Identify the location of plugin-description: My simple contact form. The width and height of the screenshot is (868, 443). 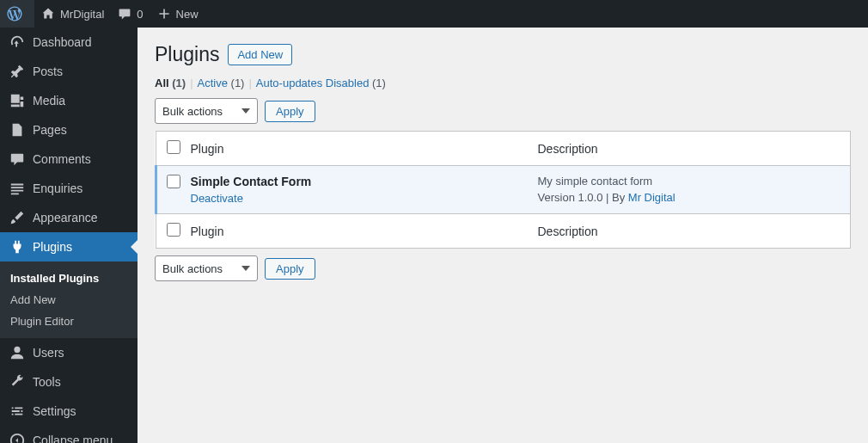
(690, 181).